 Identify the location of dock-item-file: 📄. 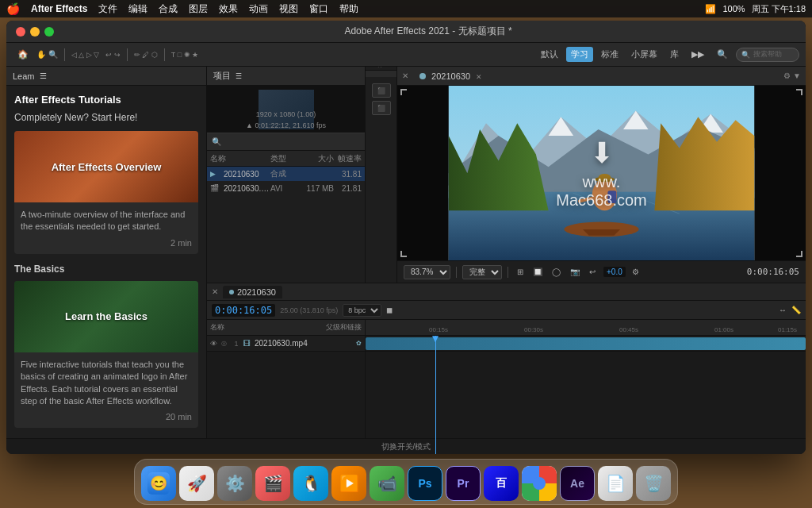
(615, 483).